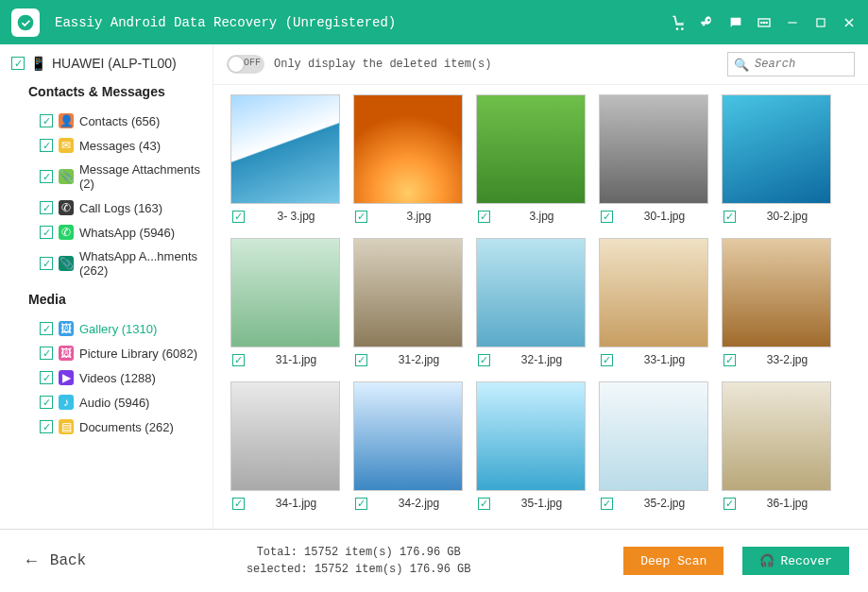 This screenshot has width=868, height=592. What do you see at coordinates (673, 561) in the screenshot?
I see `deep-scan-button: Deep Scan` at bounding box center [673, 561].